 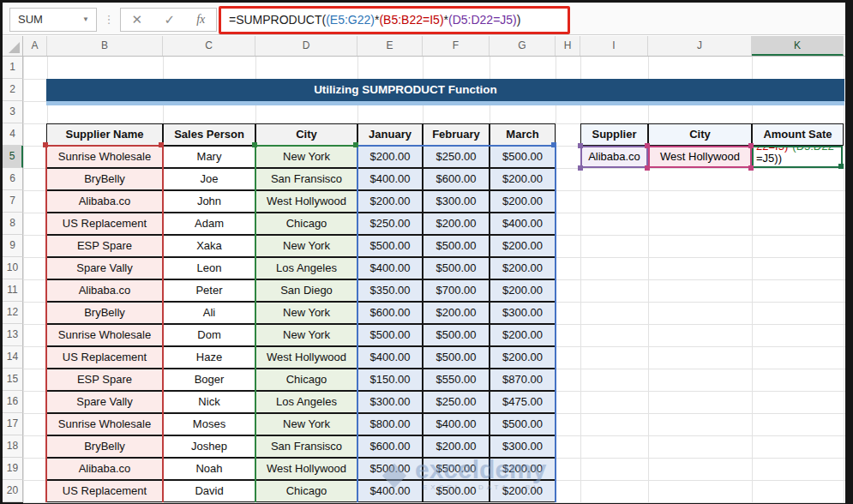 I want to click on main-table-cell-r17c1: Moses, so click(x=209, y=424).